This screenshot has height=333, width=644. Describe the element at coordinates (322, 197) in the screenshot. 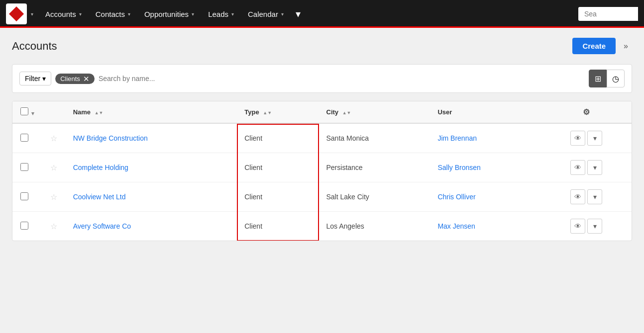

I see `table-row: ☆ Coolview Net Ltd Client Salt Lake City…` at that location.